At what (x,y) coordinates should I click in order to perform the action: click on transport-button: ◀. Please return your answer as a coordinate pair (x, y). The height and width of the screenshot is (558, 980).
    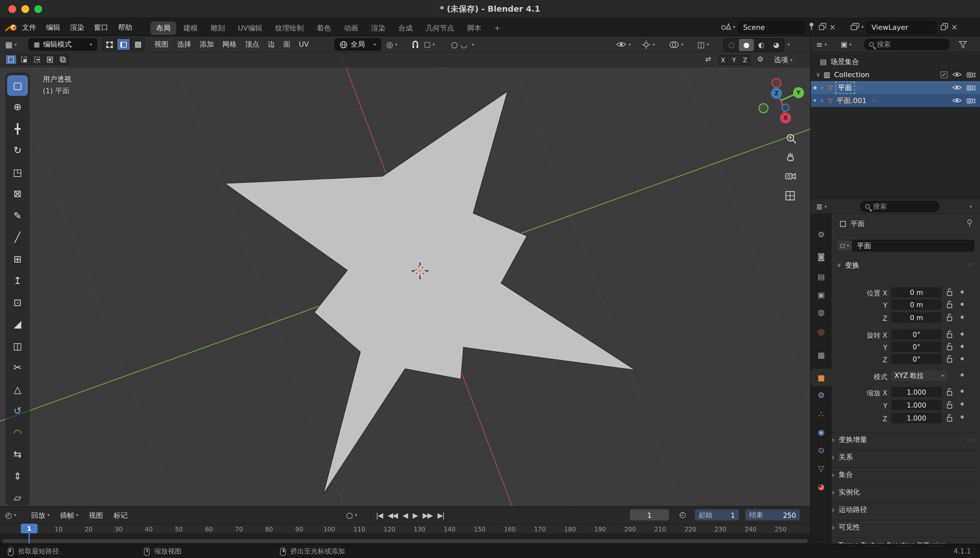
    Looking at the image, I should click on (405, 515).